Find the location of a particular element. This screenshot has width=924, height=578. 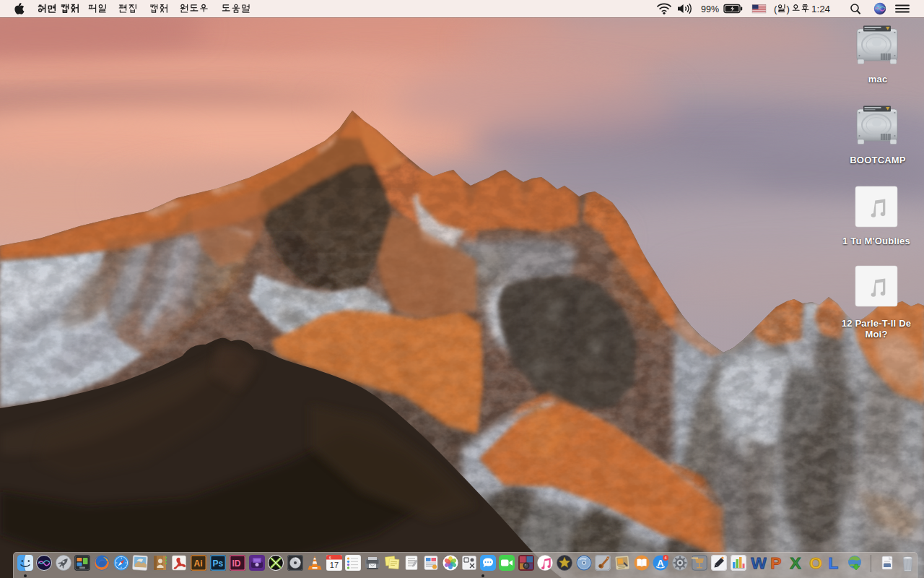

svg-text: L is located at coordinates (833, 563).